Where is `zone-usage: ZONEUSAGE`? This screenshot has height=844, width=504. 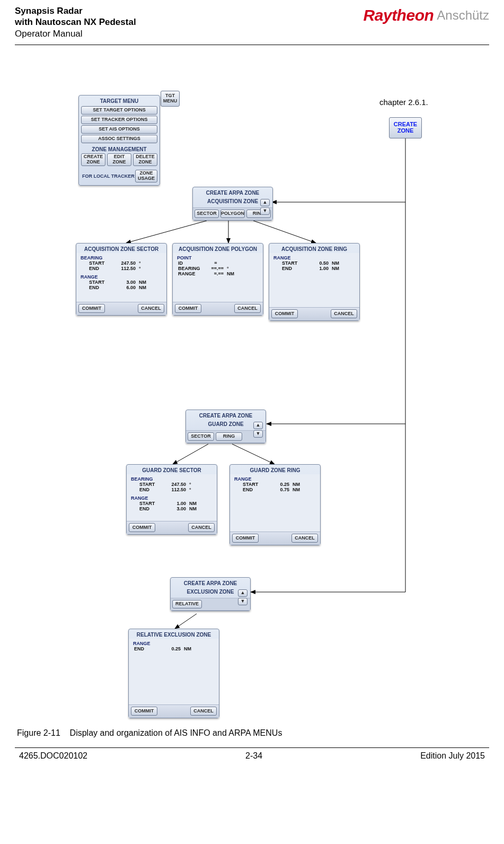 zone-usage: ZONEUSAGE is located at coordinates (146, 176).